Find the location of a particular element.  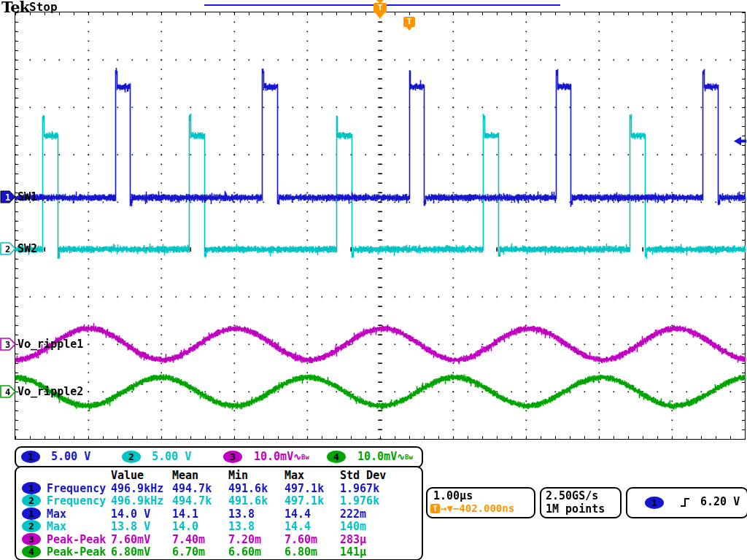

svg-text: 1 is located at coordinates (7, 198).